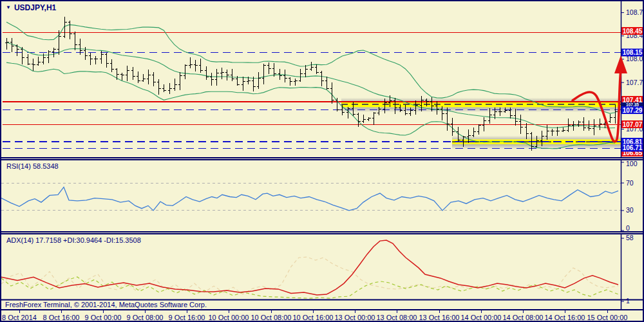 The width and height of the screenshot is (644, 322). Describe the element at coordinates (628, 228) in the screenshot. I see `rsi-tick-label: 0` at that location.